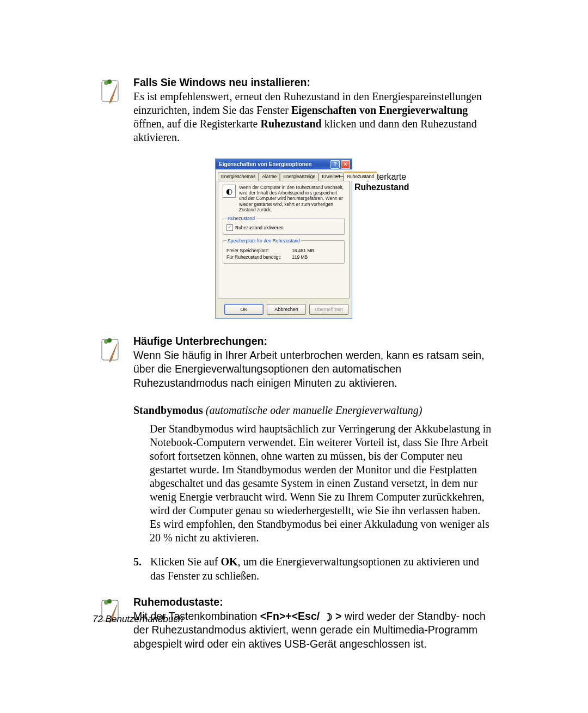  Describe the element at coordinates (286, 309) in the screenshot. I see `cancel-button: Abbrechen` at that location.